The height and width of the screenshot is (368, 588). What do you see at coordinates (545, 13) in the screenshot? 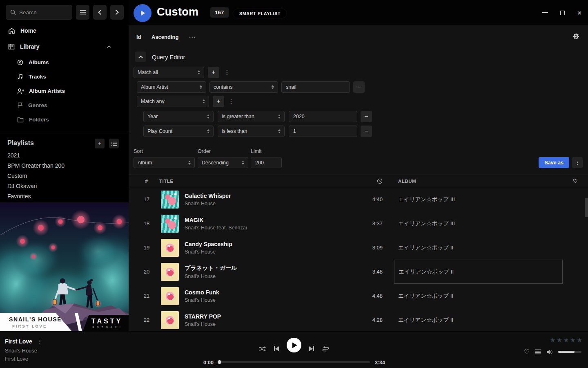
I see `minimize-button` at bounding box center [545, 13].